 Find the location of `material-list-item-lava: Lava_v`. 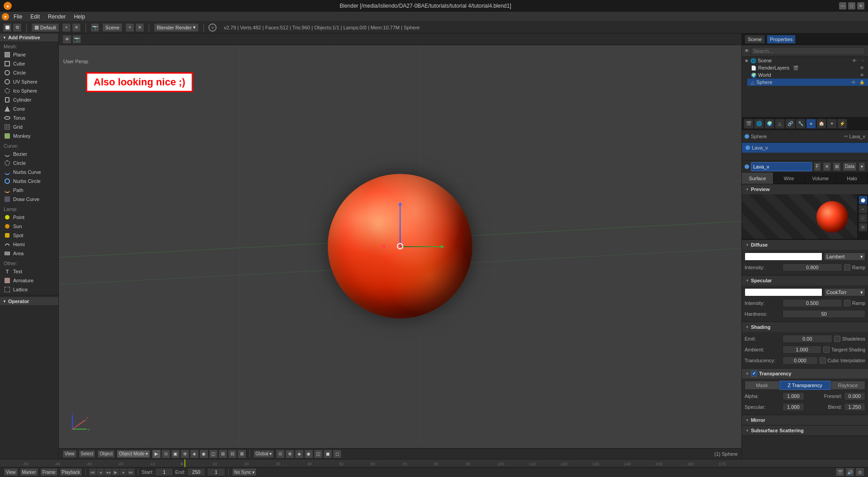

material-list-item-lava: Lava_v is located at coordinates (805, 148).